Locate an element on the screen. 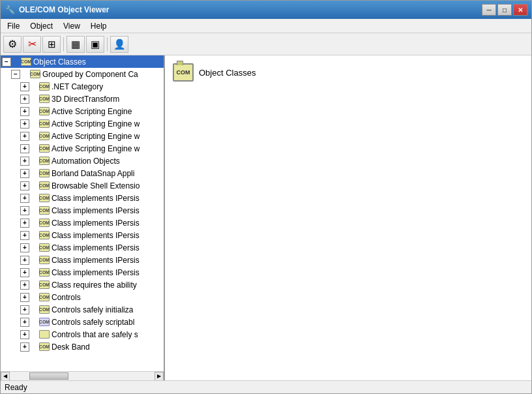 The image size is (532, 394). toggle-controls-safe: + is located at coordinates (25, 335).